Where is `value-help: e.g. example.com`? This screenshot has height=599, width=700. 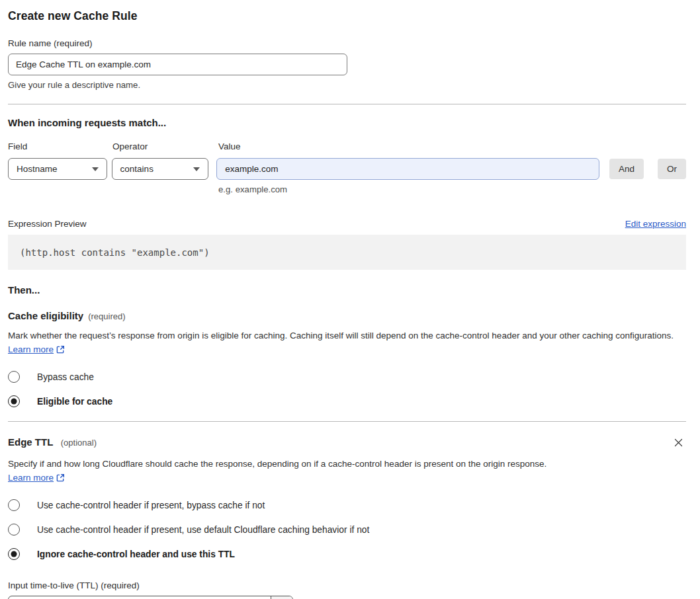 value-help: e.g. example.com is located at coordinates (453, 189).